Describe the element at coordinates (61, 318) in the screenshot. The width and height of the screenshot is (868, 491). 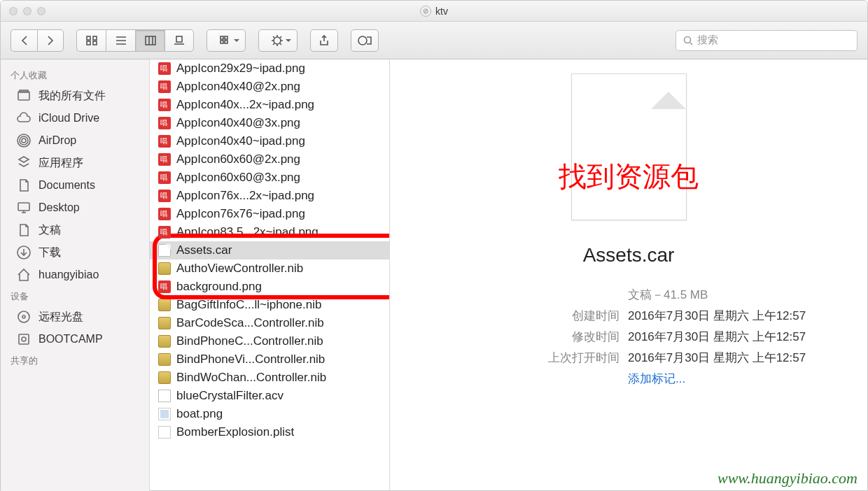
I see `sidebar-item-label: 远程光盘` at that location.